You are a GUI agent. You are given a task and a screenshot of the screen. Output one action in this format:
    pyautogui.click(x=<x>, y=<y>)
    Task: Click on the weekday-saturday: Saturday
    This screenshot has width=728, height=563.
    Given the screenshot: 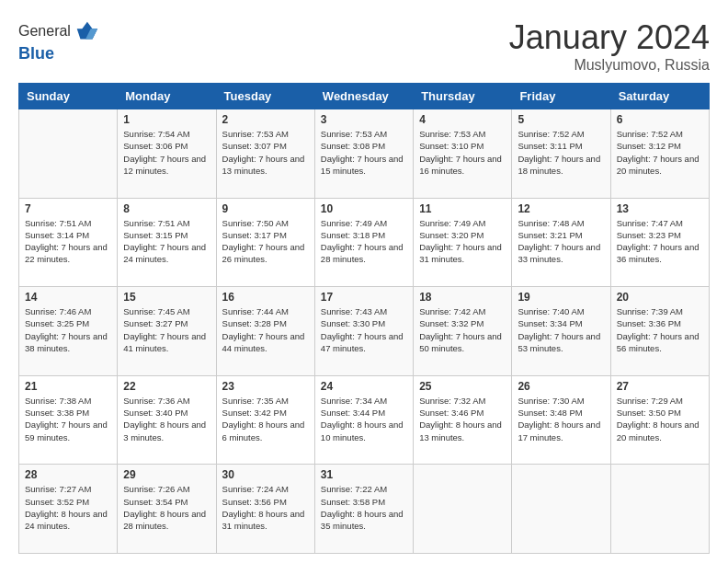 What is the action you would take?
    pyautogui.click(x=660, y=97)
    